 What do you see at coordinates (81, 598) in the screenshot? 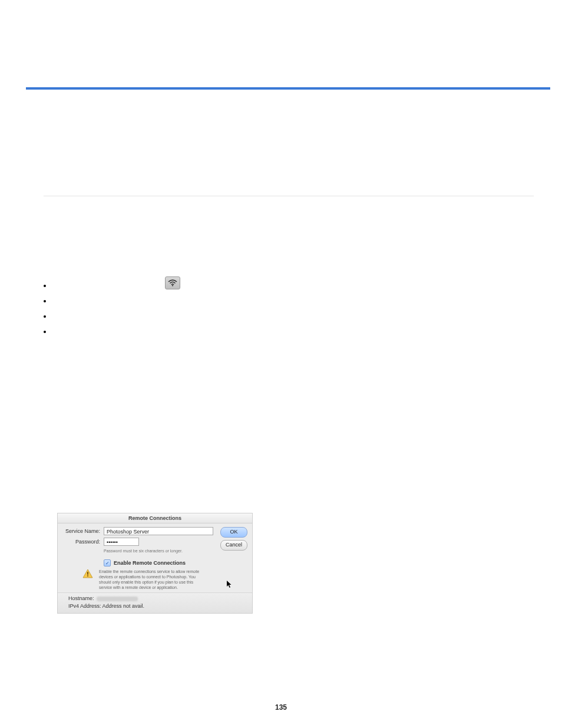
I see `hostname-label: Hostname:` at bounding box center [81, 598].